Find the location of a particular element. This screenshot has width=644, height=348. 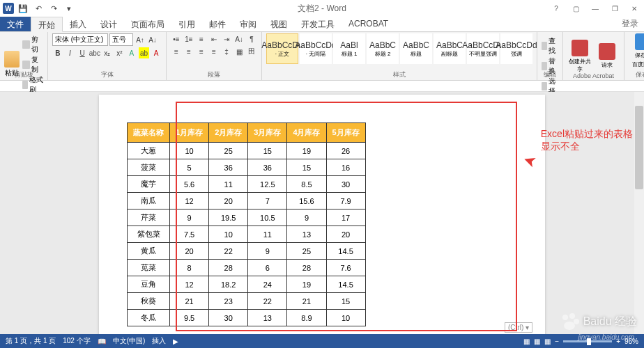

table-header: 蔬菜名称 is located at coordinates (149, 133).